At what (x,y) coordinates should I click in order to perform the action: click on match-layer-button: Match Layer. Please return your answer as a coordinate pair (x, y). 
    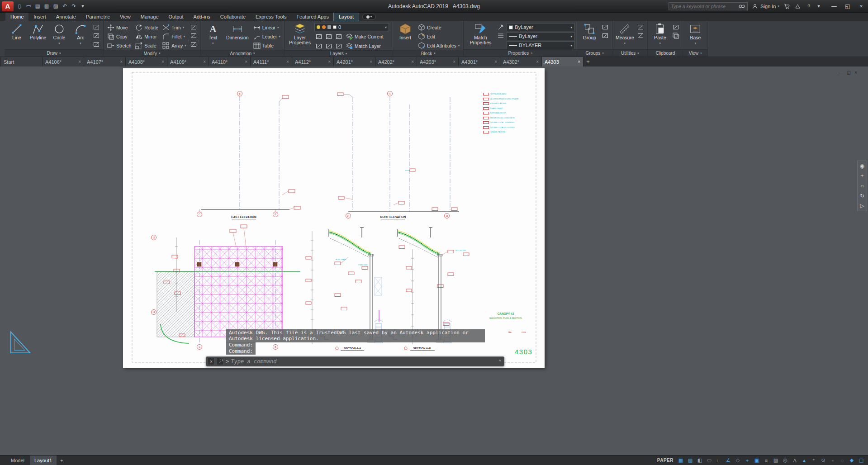
    Looking at the image, I should click on (363, 46).